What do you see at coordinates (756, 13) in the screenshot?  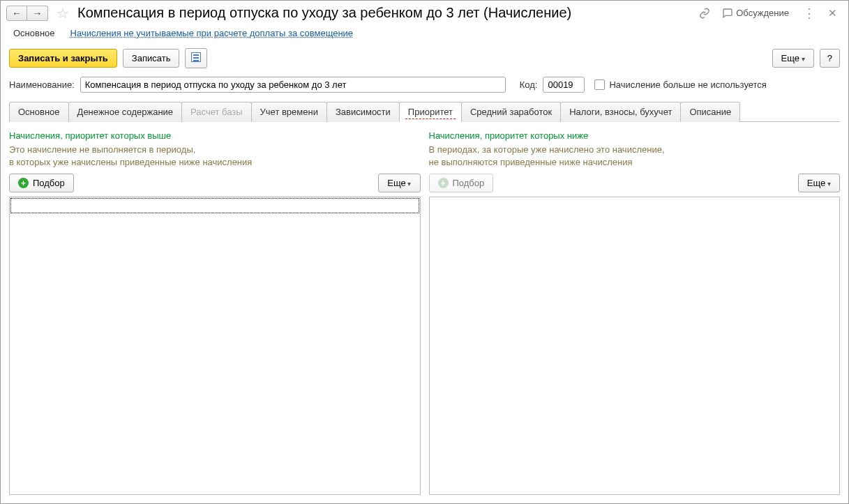 I see `discussion-button: Обсуждение` at bounding box center [756, 13].